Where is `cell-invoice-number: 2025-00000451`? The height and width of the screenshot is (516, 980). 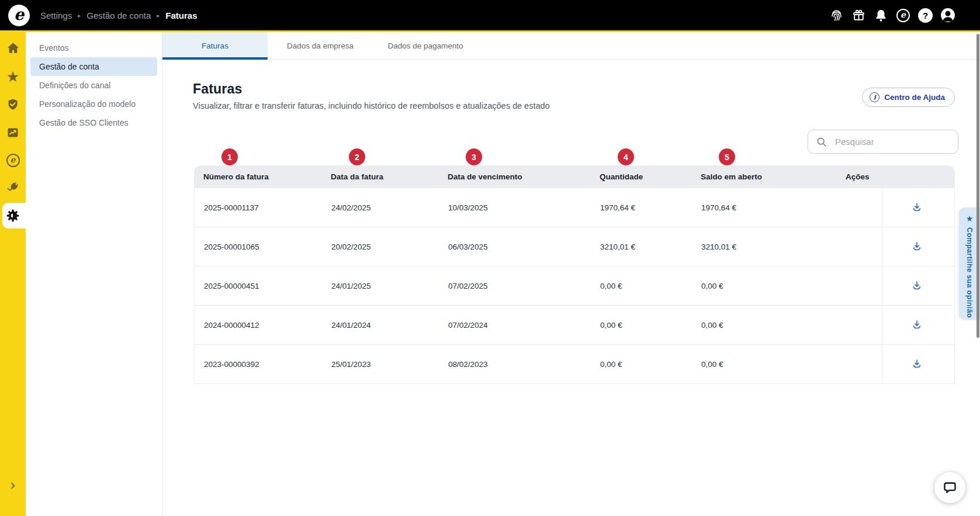 cell-invoice-number: 2025-00000451 is located at coordinates (231, 286).